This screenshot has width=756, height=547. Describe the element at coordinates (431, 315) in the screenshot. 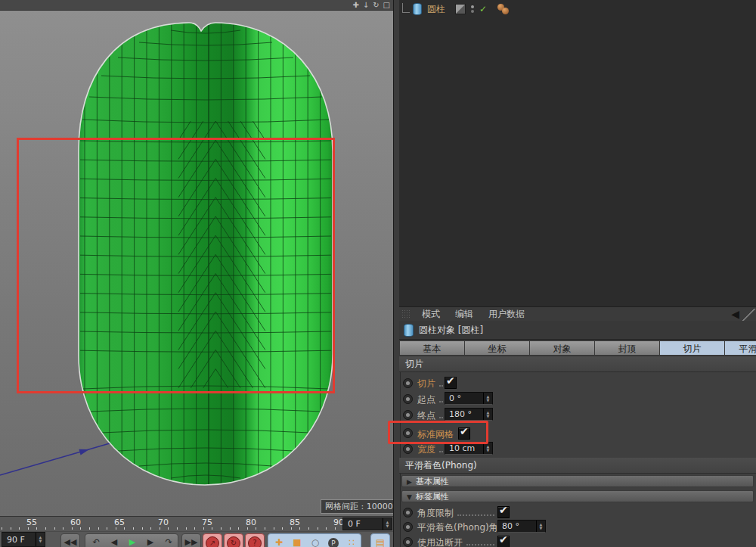

I see `menu-mode: 模式` at that location.